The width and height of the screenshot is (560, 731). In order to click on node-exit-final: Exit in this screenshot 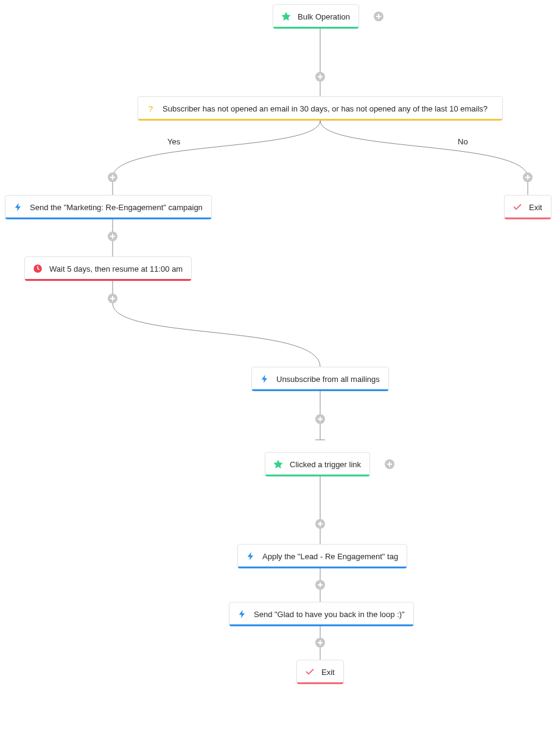, I will do `click(320, 672)`.